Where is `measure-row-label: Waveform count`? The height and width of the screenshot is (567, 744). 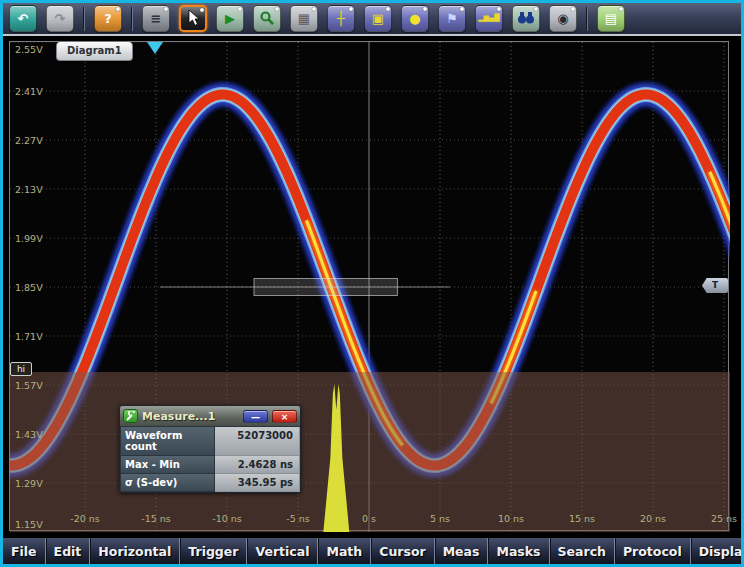 measure-row-label: Waveform count is located at coordinates (168, 442).